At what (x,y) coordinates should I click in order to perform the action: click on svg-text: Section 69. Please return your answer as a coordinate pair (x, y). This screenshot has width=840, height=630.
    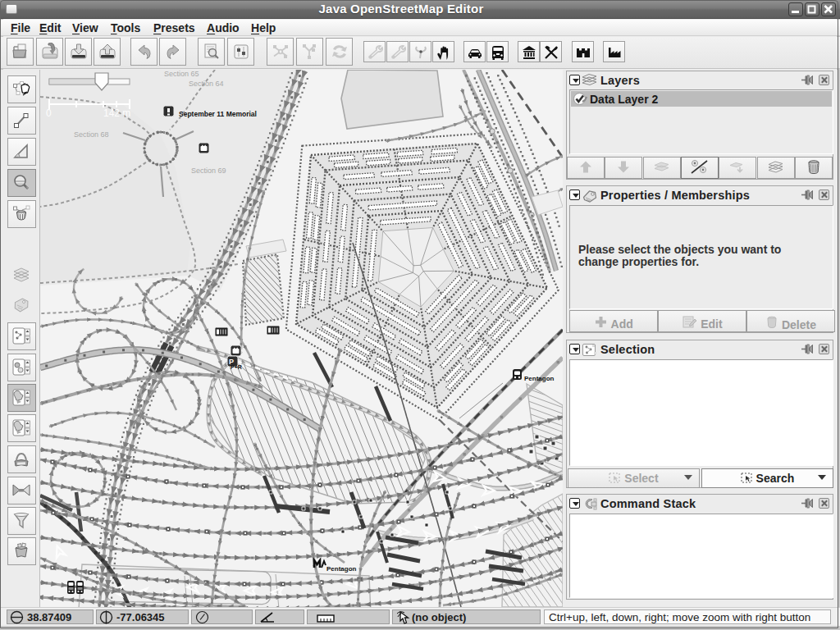
    Looking at the image, I should click on (208, 171).